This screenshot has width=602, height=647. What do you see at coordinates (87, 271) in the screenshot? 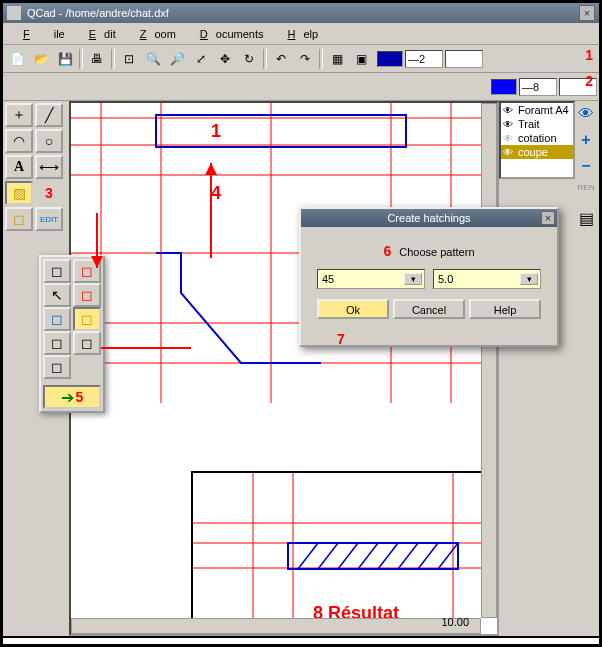
I see `popup-btn-2: ◻` at bounding box center [87, 271].